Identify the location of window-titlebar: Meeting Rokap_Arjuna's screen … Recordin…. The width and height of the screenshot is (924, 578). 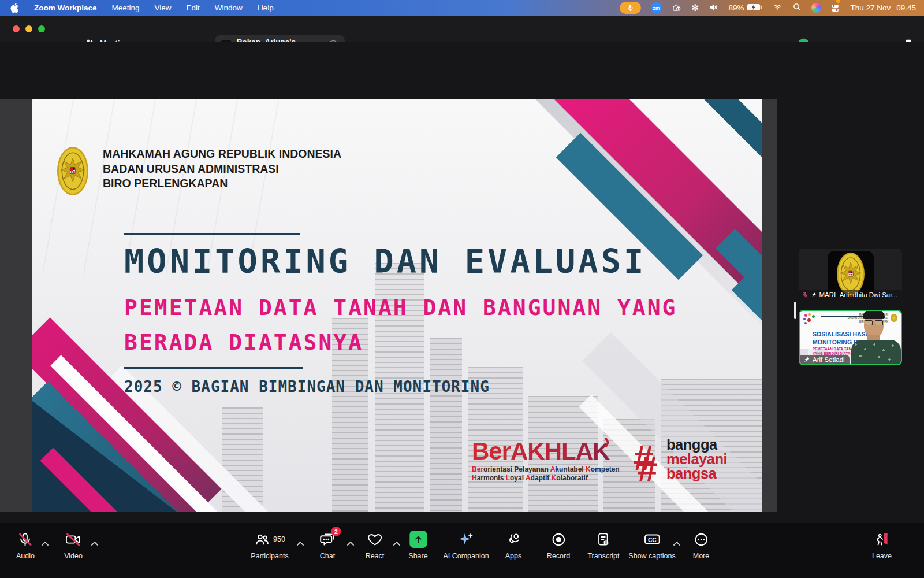
(462, 29).